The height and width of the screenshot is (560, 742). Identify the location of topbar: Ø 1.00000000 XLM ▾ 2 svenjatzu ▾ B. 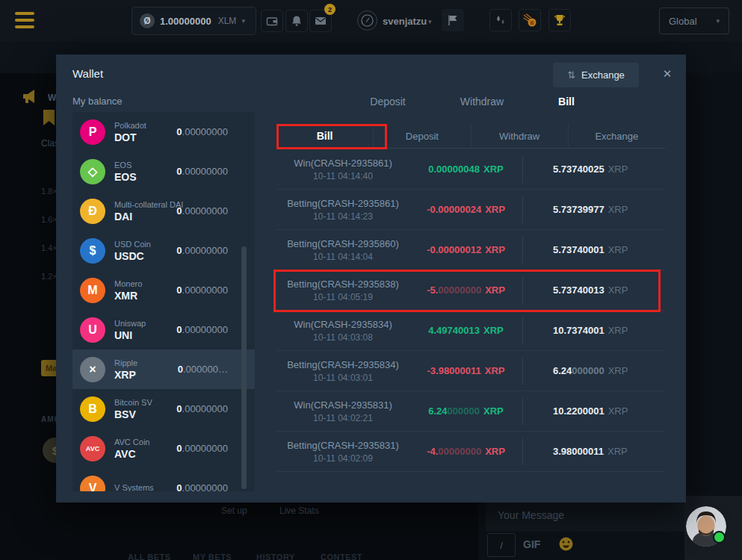
(371, 21).